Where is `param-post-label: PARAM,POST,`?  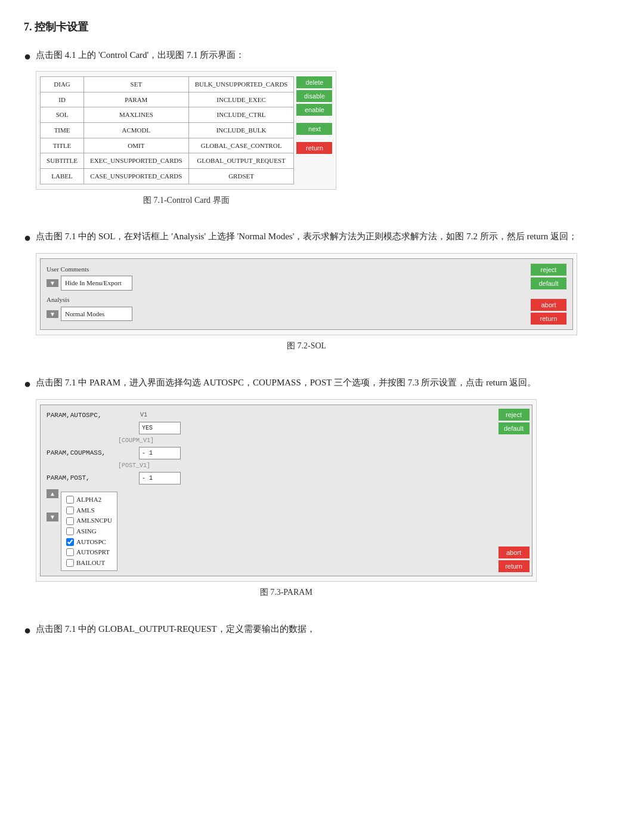 param-post-label: PARAM,POST, is located at coordinates (93, 478).